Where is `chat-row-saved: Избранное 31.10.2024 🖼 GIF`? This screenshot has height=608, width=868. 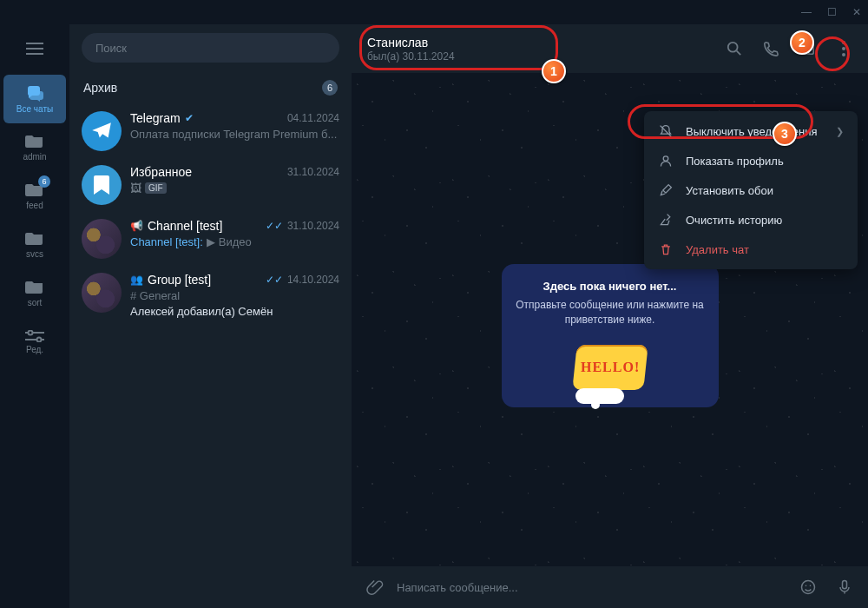 chat-row-saved: Избранное 31.10.2024 🖼 GIF is located at coordinates (210, 185).